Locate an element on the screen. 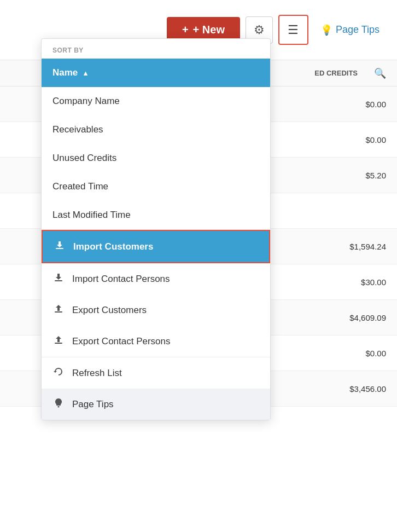 The width and height of the screenshot is (397, 532). sort-arrow: ▴ is located at coordinates (85, 73).